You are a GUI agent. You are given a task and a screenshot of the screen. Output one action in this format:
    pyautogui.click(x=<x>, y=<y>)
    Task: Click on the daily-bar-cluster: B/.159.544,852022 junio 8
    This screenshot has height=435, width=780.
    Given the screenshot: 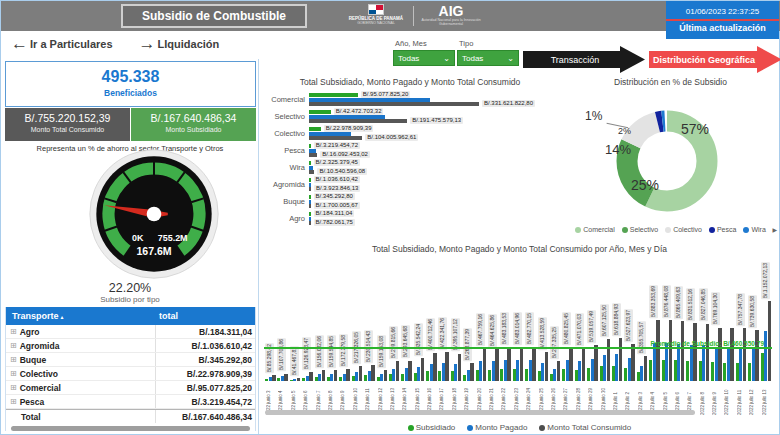 What is the action you would take?
    pyautogui.click(x=332, y=336)
    